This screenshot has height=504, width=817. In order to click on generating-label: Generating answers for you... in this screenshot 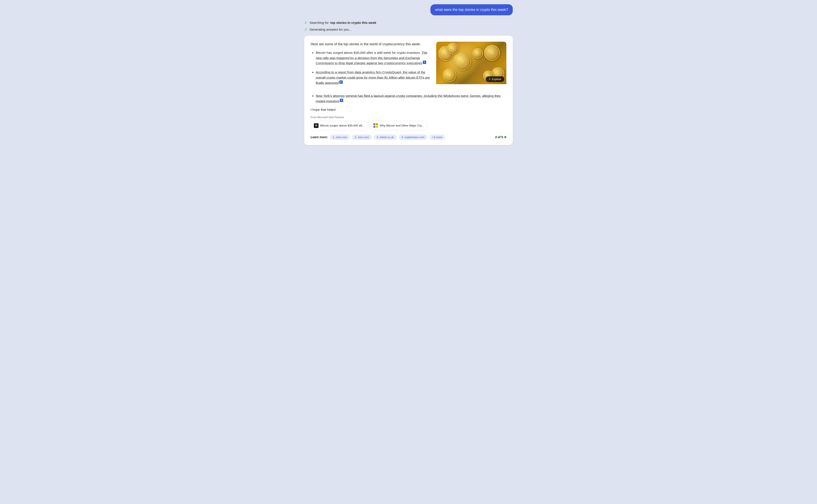, I will do `click(331, 29)`.